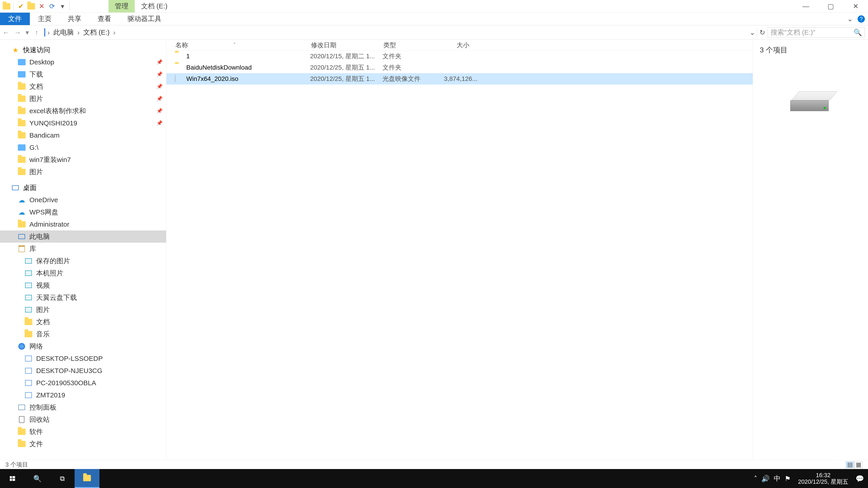  What do you see at coordinates (83, 148) in the screenshot?
I see `nav-item: G:\` at bounding box center [83, 148].